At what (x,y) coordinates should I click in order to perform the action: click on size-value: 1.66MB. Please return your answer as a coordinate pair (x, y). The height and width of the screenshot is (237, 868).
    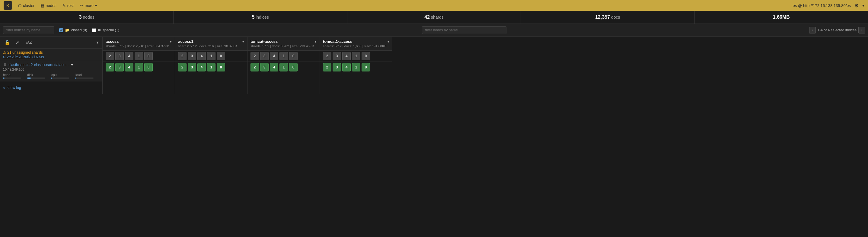
    Looking at the image, I should click on (781, 17).